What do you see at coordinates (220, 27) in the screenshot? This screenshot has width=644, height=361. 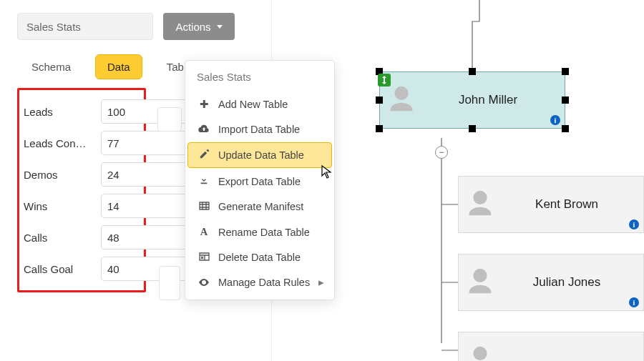 I see `caret-down-icon` at bounding box center [220, 27].